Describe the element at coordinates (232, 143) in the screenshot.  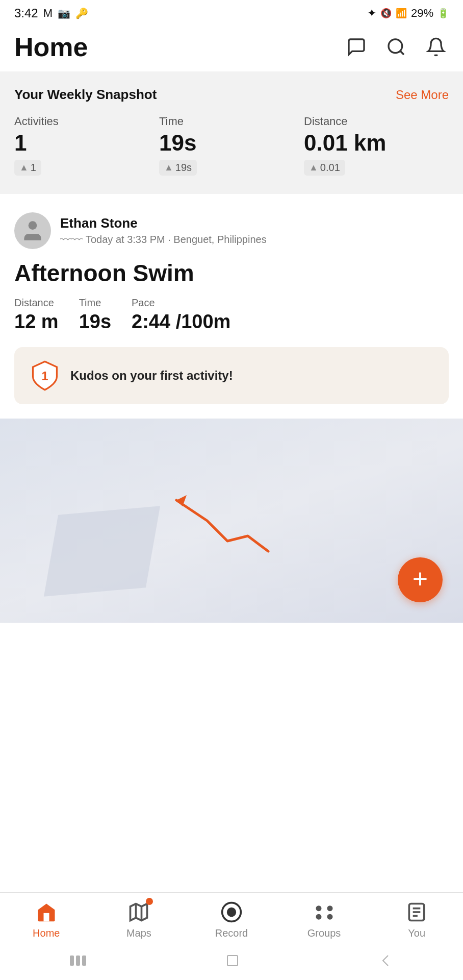
I see `stat-time-value: 19s` at that location.